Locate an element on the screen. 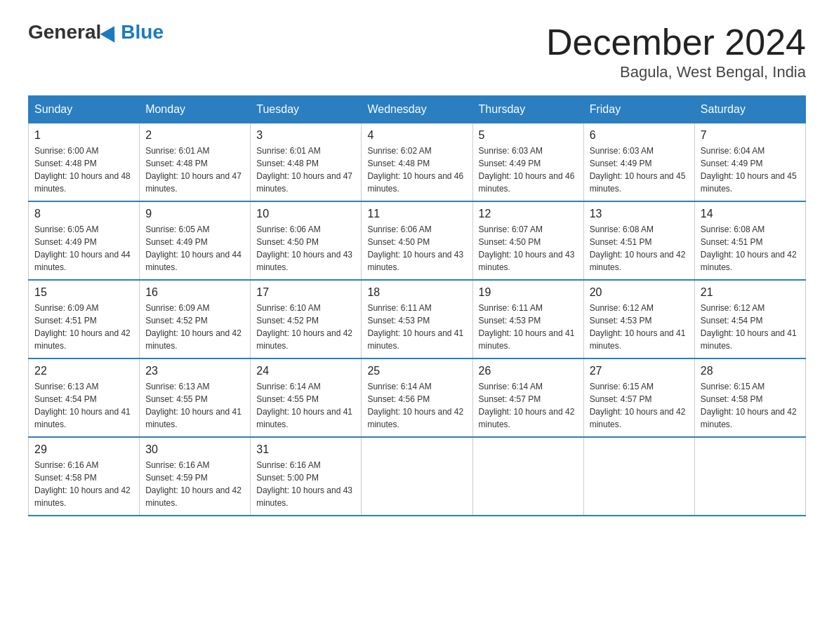 The width and height of the screenshot is (834, 644). calendar-cell: 22 Sunrise: 6:13 AM Sunset: 4:54 PM Dayl… is located at coordinates (84, 398).